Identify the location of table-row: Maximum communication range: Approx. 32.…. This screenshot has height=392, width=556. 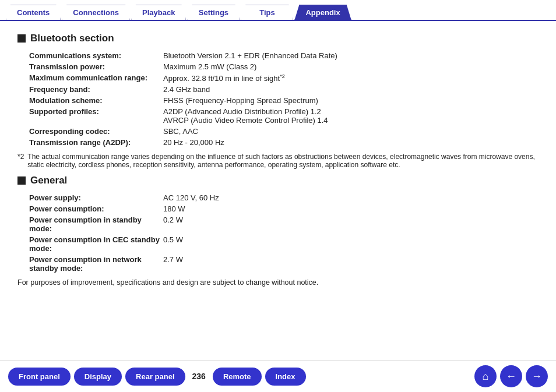
(290, 78).